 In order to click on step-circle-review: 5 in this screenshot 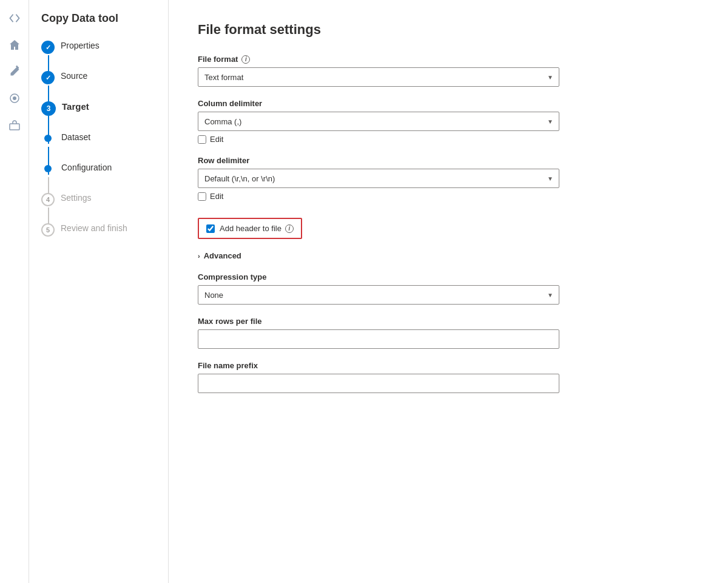, I will do `click(48, 230)`.